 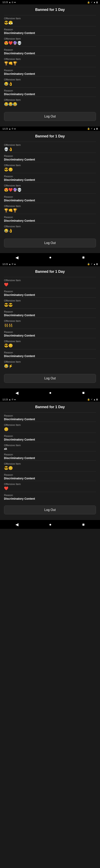 I want to click on field-group-8: Offensive Item 😂👌, so click(x=50, y=229).